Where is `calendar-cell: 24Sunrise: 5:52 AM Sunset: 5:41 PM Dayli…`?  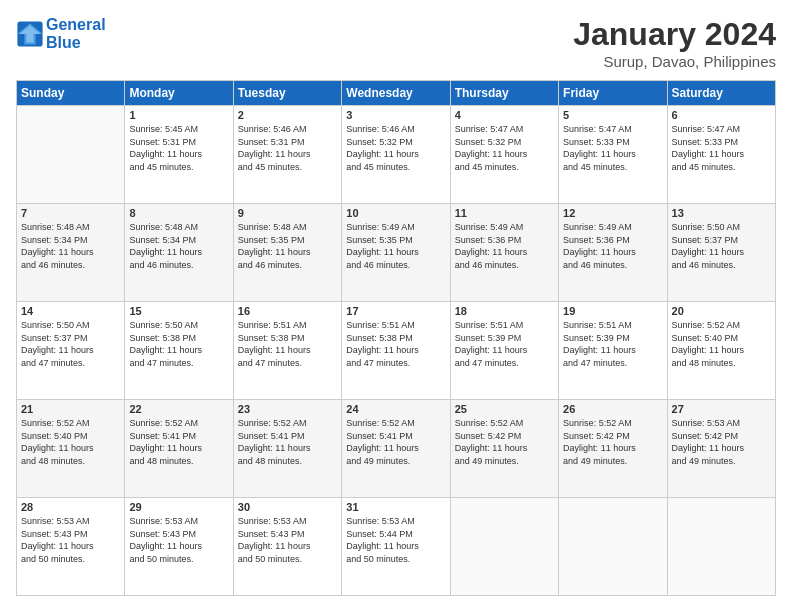 calendar-cell: 24Sunrise: 5:52 AM Sunset: 5:41 PM Dayli… is located at coordinates (396, 449).